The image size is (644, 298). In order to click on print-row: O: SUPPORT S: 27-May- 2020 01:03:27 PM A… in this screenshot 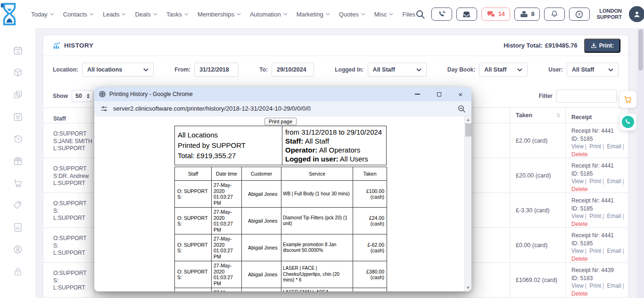, I will do `click(281, 221)`.